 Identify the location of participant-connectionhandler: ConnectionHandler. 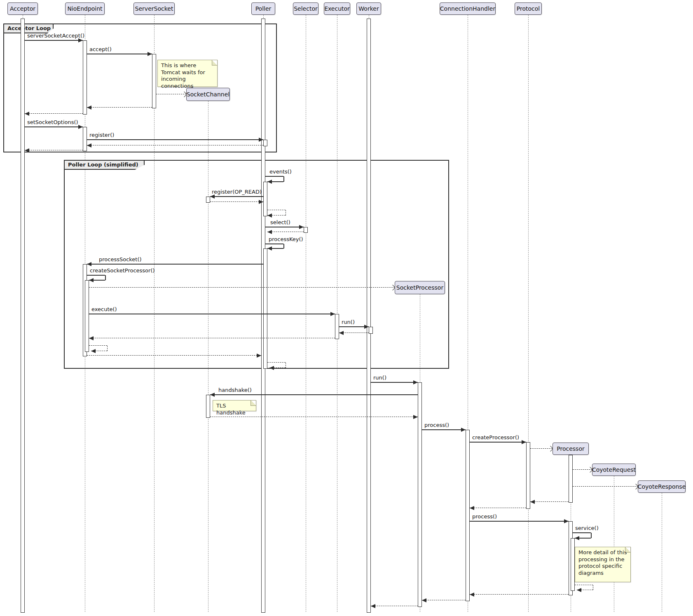
(468, 9).